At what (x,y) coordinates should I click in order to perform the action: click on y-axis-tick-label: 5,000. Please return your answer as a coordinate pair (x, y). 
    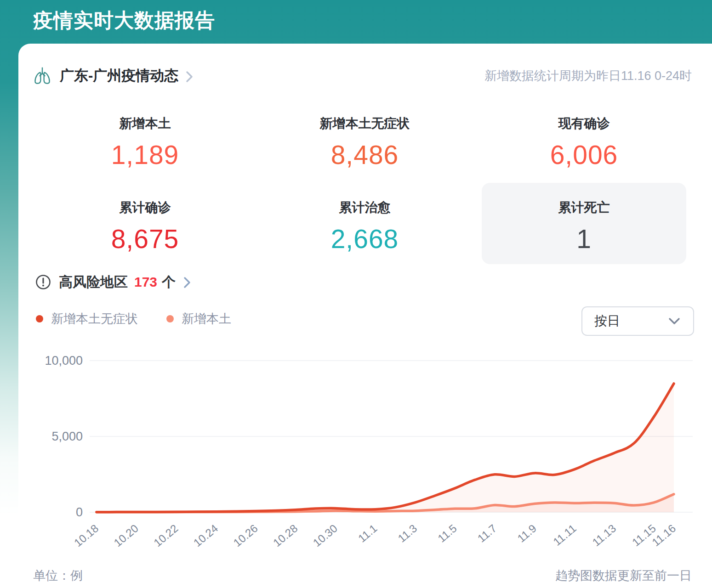
    Looking at the image, I should click on (67, 436).